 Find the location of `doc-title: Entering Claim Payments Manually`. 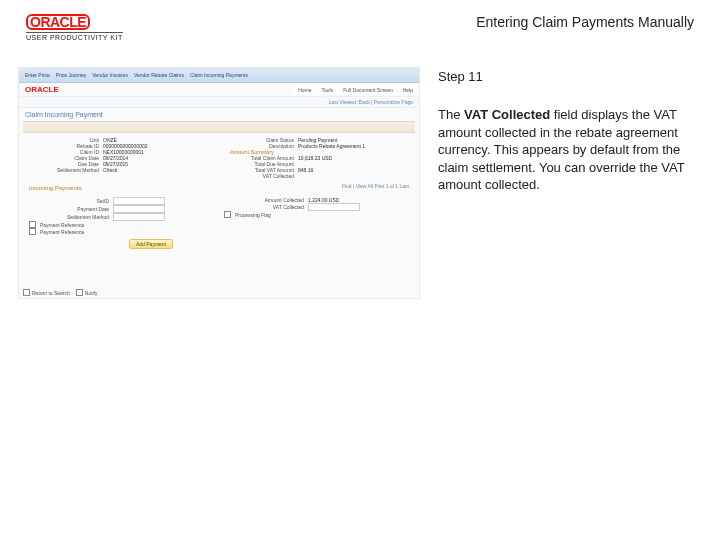

doc-title: Entering Claim Payments Manually is located at coordinates (585, 22).